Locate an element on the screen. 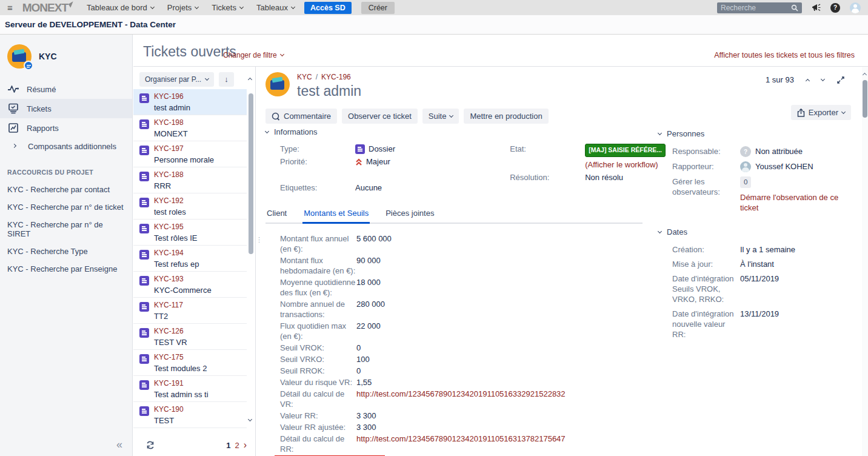 The image size is (868, 456). organize-by-dropdown: Organiser par P... is located at coordinates (177, 79).